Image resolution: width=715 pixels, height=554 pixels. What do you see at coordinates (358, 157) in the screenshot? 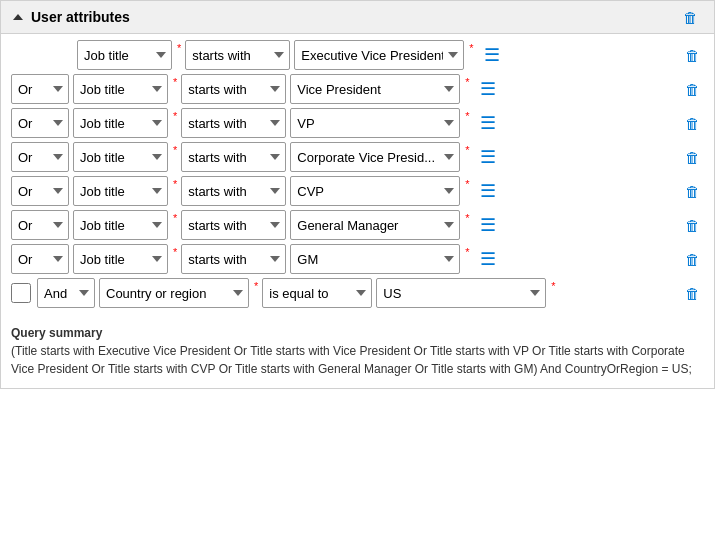
I see `filter-row-3: OrAnd Job titleDepartmentCompanyCountry …` at bounding box center [358, 157].